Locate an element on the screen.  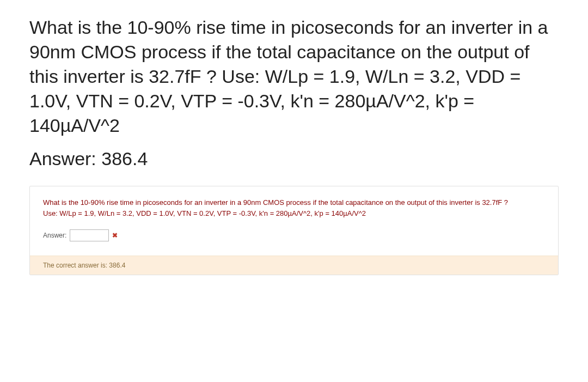
answer-input is located at coordinates (89, 235).